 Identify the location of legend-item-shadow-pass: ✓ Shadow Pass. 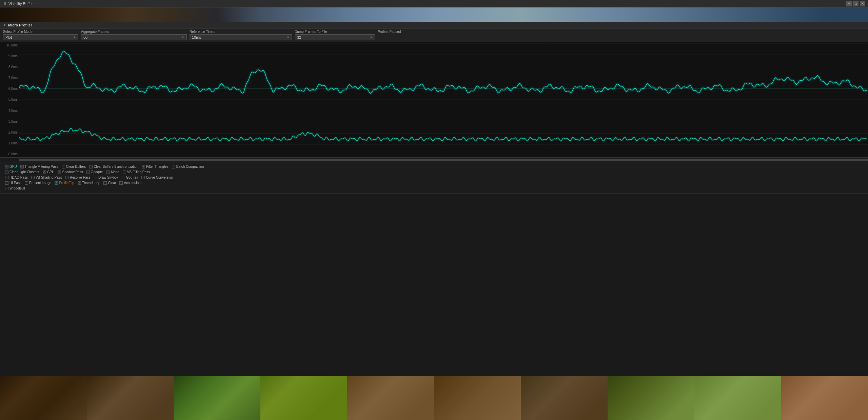
(70, 172).